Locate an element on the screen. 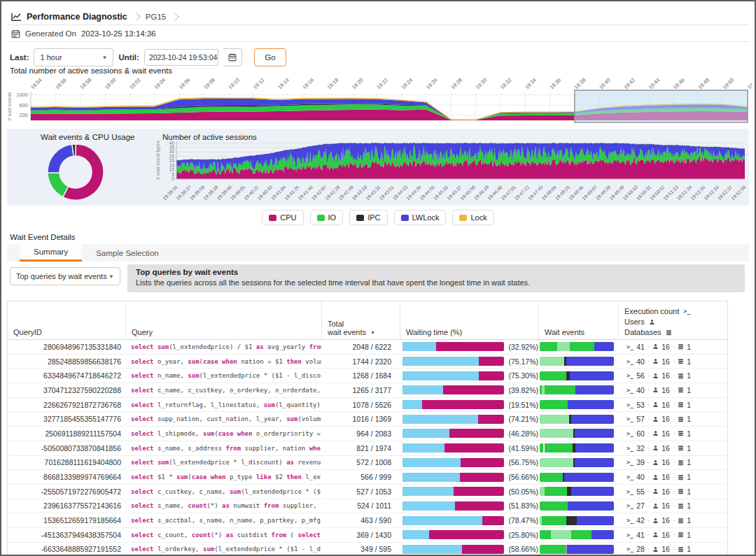 This screenshot has width=756, height=556. waiting-time-bar is located at coordinates (454, 390).